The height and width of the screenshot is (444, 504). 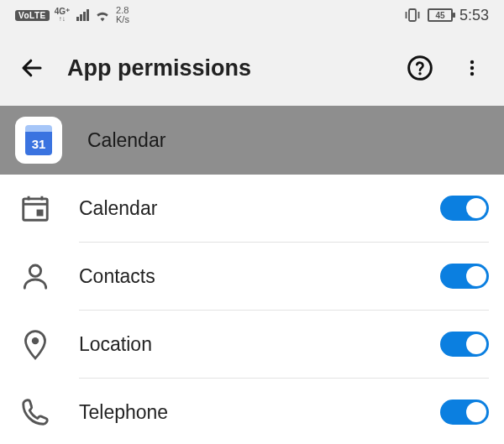 What do you see at coordinates (412, 15) in the screenshot?
I see `vibrate-icon` at bounding box center [412, 15].